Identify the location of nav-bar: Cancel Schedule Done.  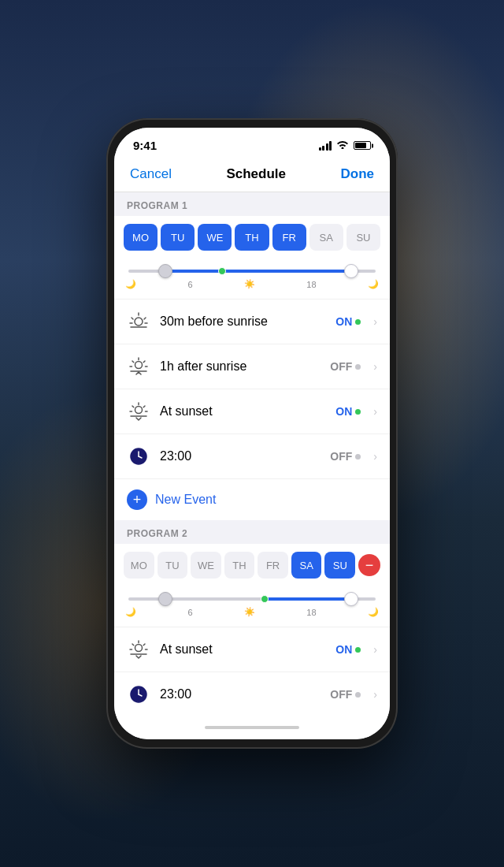
(252, 175).